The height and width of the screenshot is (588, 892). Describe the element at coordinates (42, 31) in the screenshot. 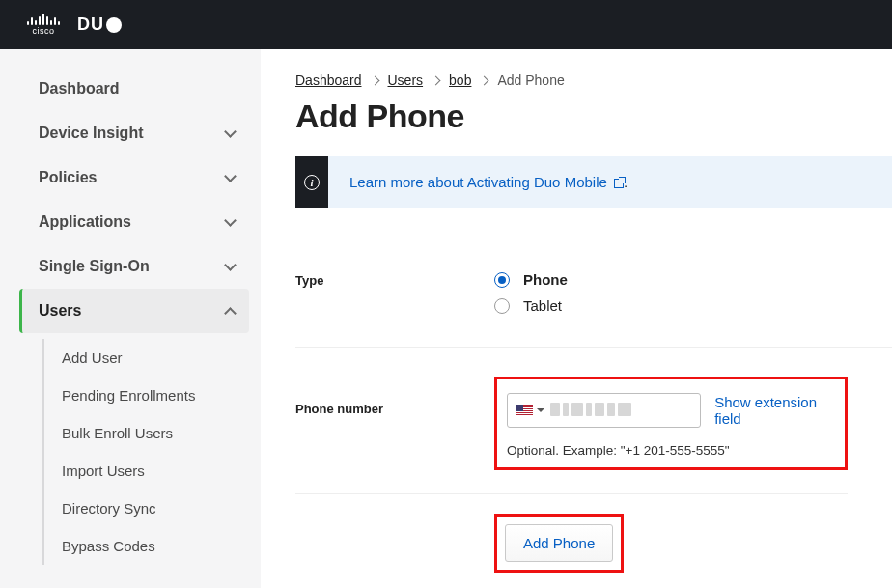

I see `cisco-text: cisco` at that location.